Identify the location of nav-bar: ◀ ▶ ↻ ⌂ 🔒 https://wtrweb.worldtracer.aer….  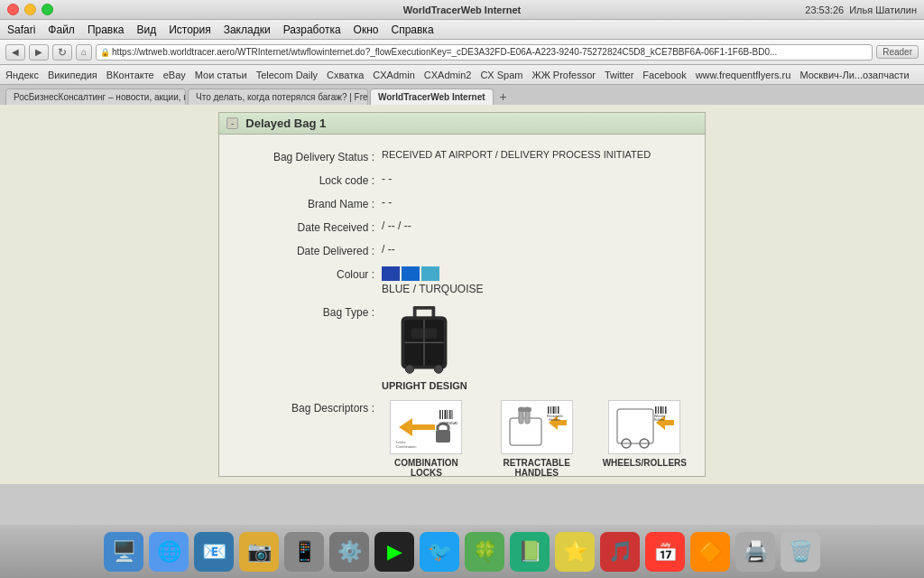
(462, 52).